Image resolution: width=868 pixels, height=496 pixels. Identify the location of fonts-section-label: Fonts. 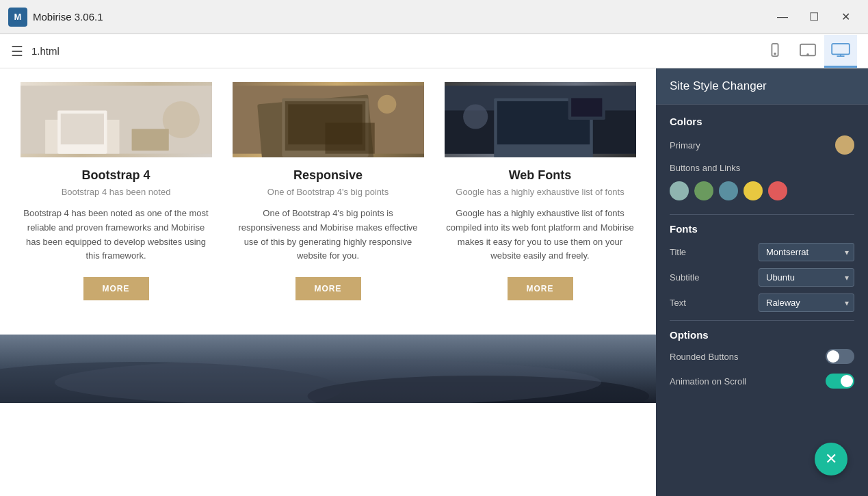
(762, 229).